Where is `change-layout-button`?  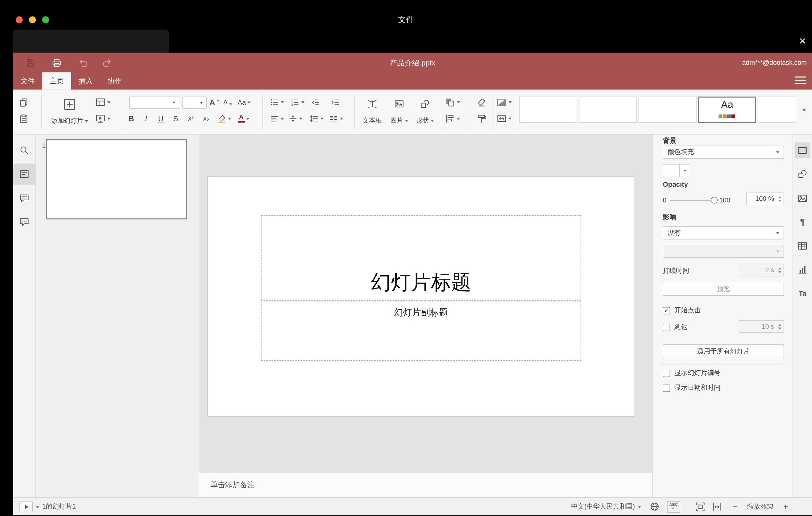
change-layout-button is located at coordinates (103, 102).